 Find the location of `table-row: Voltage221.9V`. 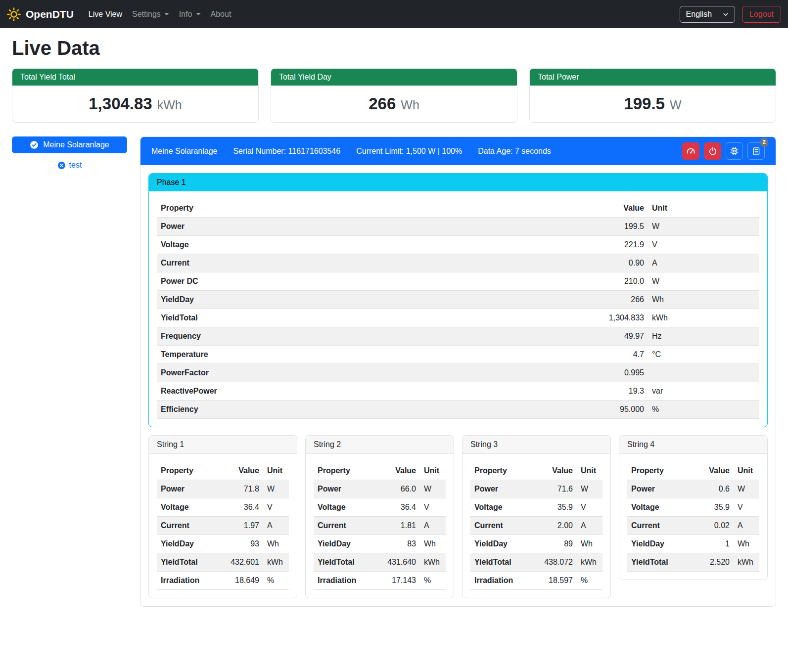

table-row: Voltage221.9V is located at coordinates (458, 245).